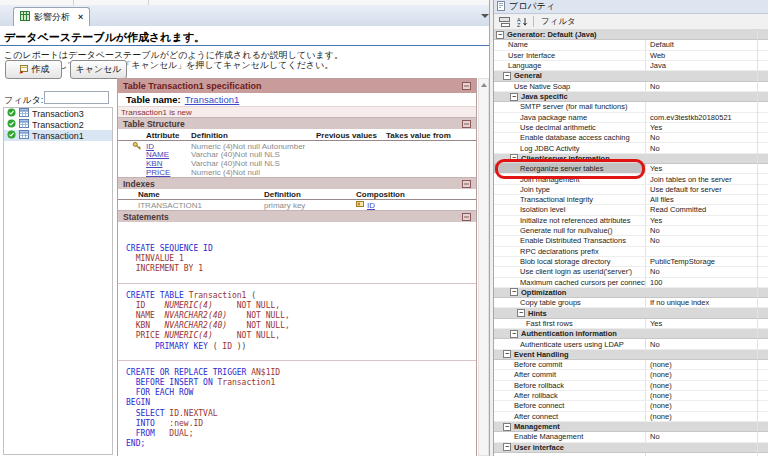 The width and height of the screenshot is (768, 456). What do you see at coordinates (58, 136) in the screenshot?
I see `list-item: Transaction1` at bounding box center [58, 136].